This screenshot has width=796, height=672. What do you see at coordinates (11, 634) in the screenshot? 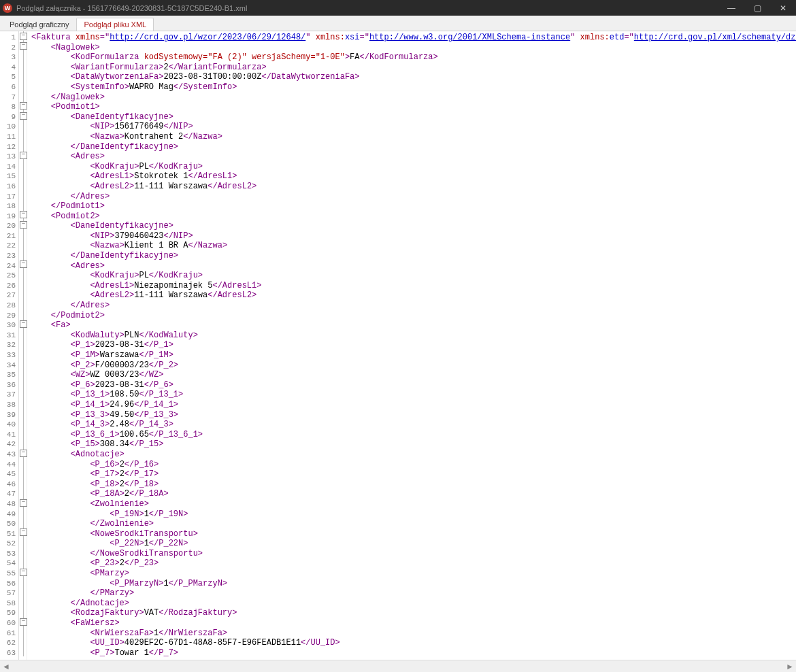
I see `line-number: 61` at bounding box center [11, 634].